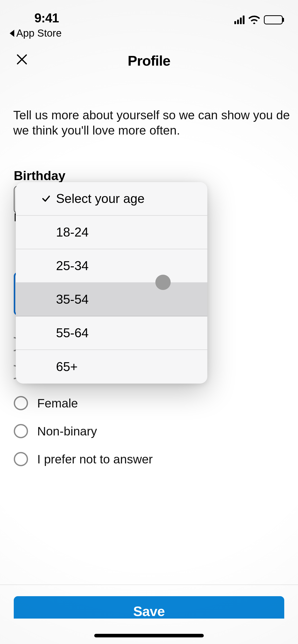 Image resolution: width=298 pixels, height=644 pixels. What do you see at coordinates (46, 199) in the screenshot?
I see `checkmark-icon` at bounding box center [46, 199].